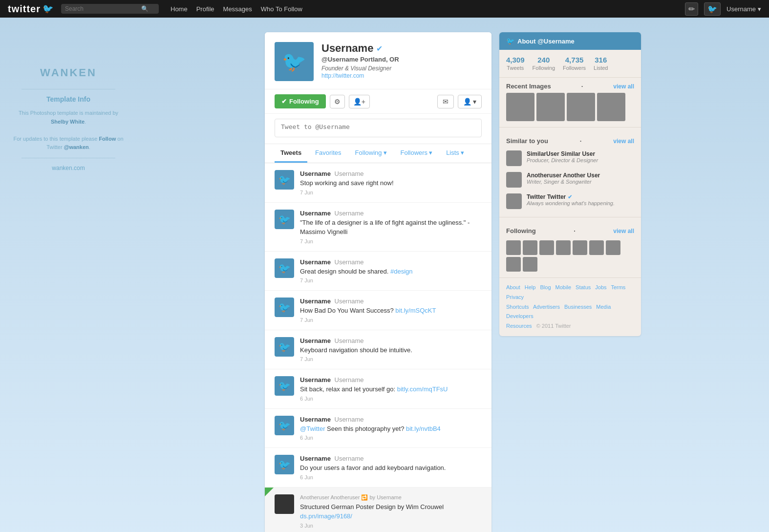 This screenshot has height=532, width=769. Describe the element at coordinates (294, 62) in the screenshot. I see `avatar-container: 🐦` at that location.